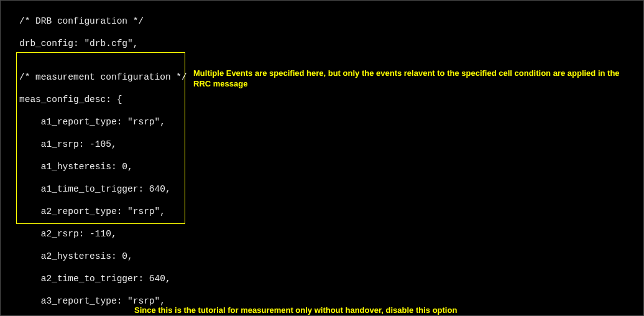  Describe the element at coordinates (329, 256) in the screenshot. I see `code-line: a2_hysteresis: 0,` at that location.